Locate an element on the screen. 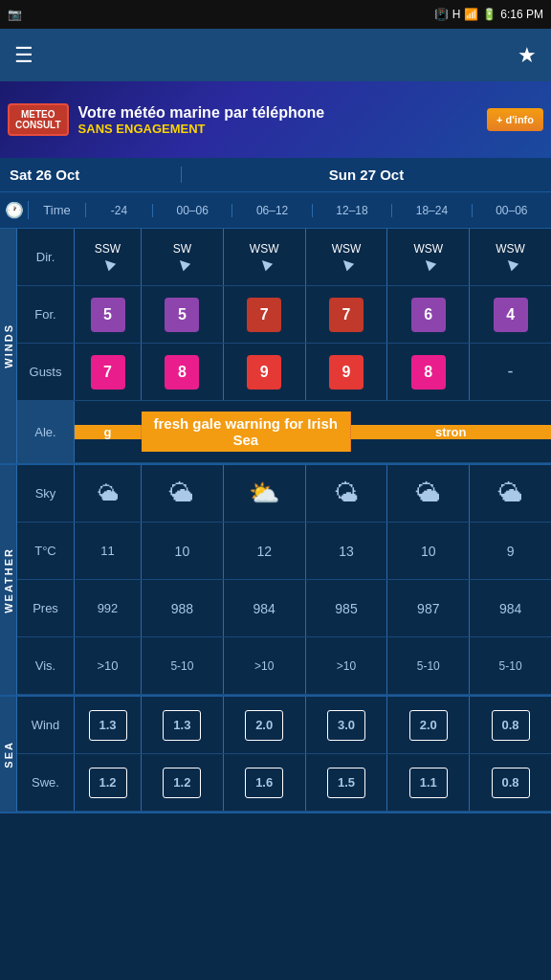  for-row: For. 5 5 7 7 6 4 is located at coordinates (284, 315).